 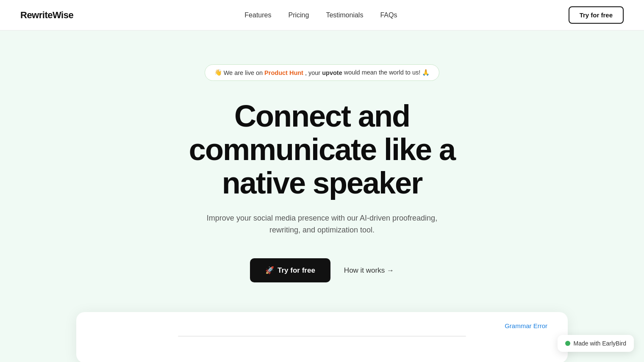 I want to click on nav-link-testimonials: Testimonials, so click(x=344, y=15).